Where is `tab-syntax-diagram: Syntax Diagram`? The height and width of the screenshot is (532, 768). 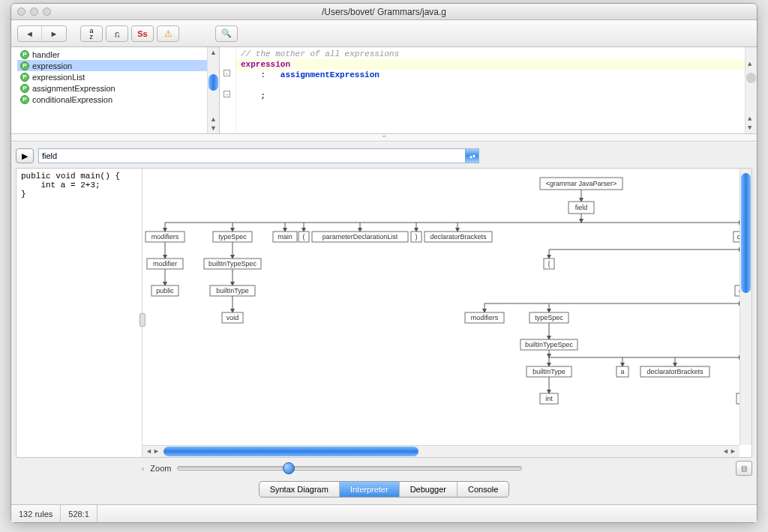
tab-syntax-diagram: Syntax Diagram is located at coordinates (300, 489).